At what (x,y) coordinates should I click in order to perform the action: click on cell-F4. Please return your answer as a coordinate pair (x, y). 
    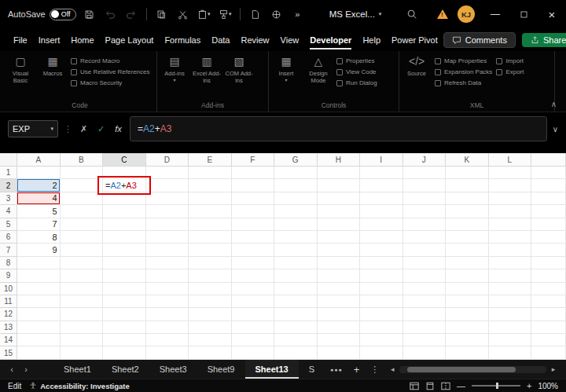
    Looking at the image, I should click on (253, 211).